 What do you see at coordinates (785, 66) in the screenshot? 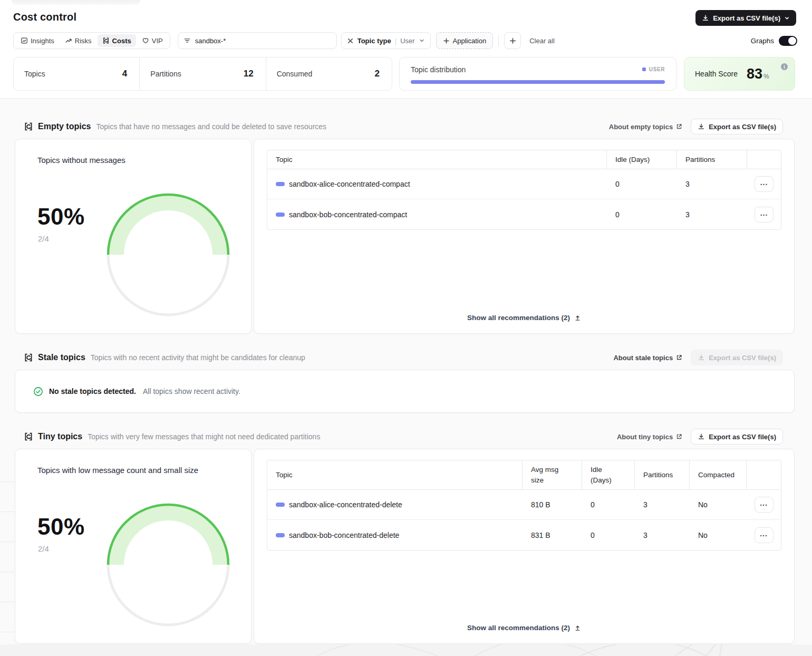
I see `info-icon: i` at bounding box center [785, 66].